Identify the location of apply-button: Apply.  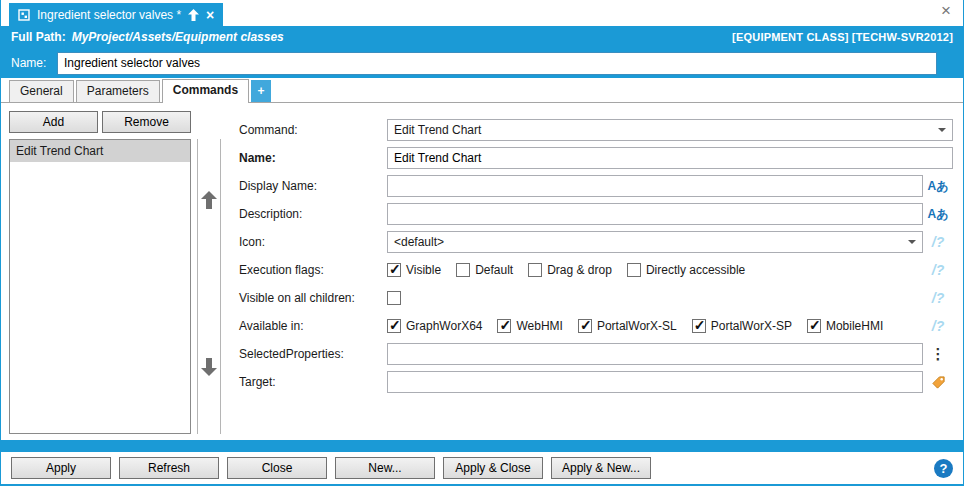
(61, 468).